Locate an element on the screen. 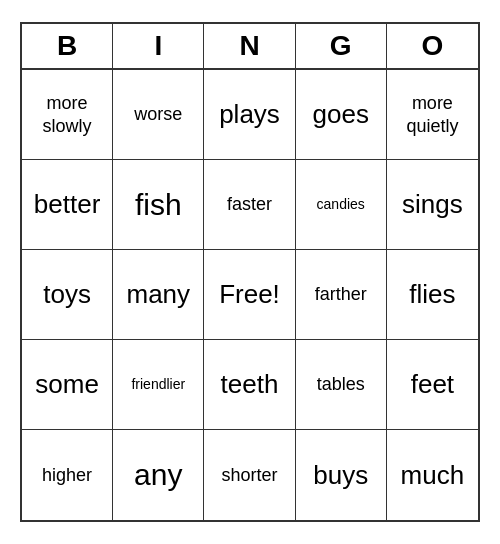 The image size is (500, 544). header-cell: G is located at coordinates (342, 46).